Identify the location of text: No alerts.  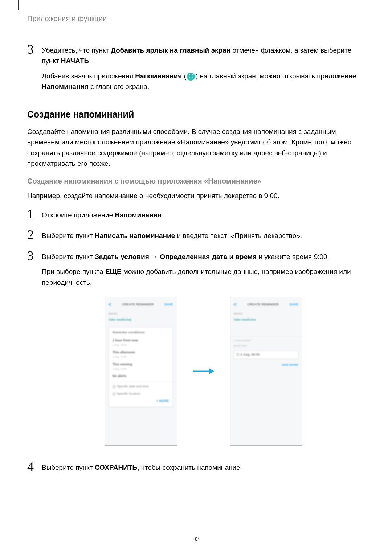
(141, 376).